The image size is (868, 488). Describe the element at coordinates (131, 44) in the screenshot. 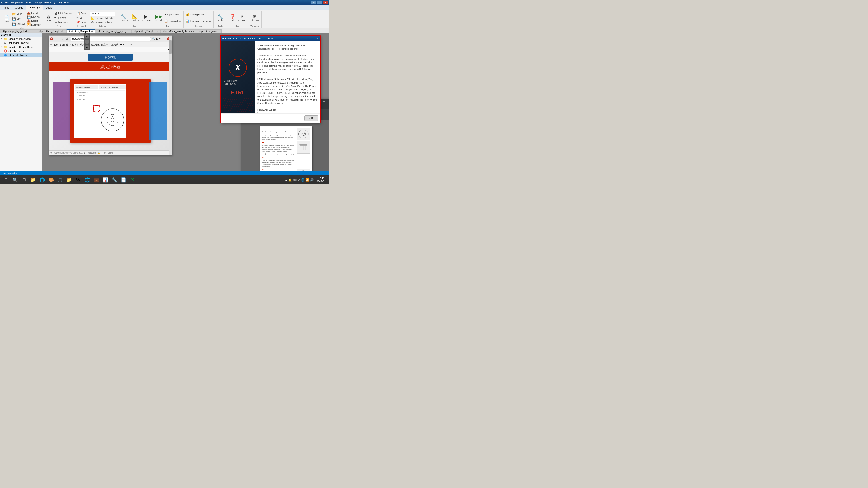

I see `bookmark-more: »` at that location.